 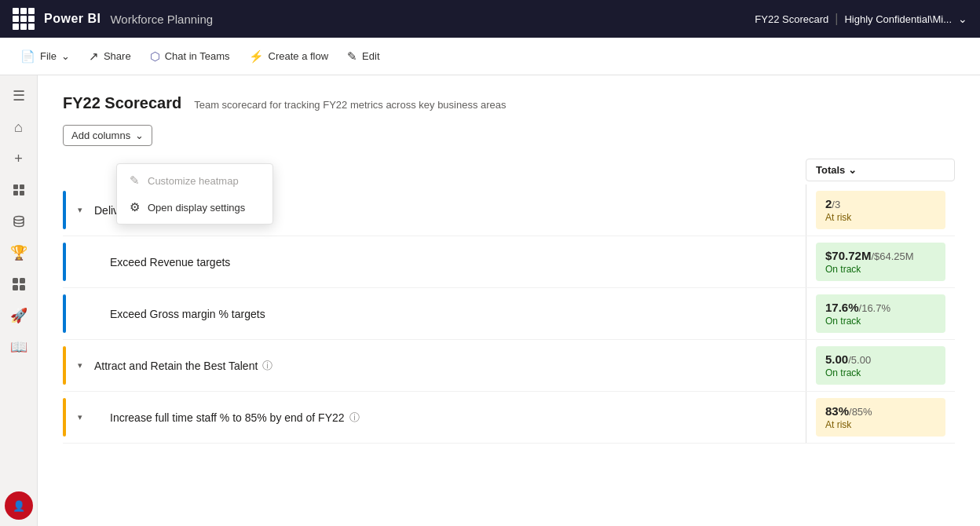 What do you see at coordinates (298, 57) in the screenshot?
I see `create-flow-label: Create a flow` at bounding box center [298, 57].